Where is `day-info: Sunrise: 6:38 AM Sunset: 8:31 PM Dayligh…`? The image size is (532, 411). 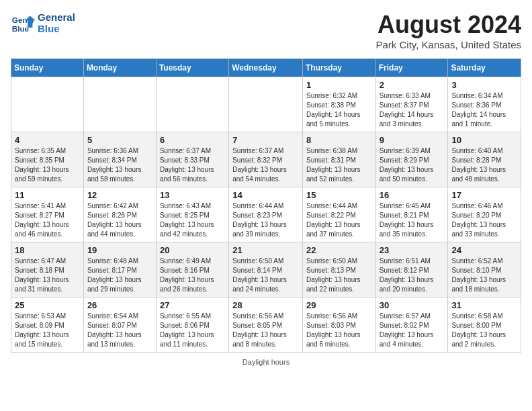
day-info: Sunrise: 6:38 AM Sunset: 8:31 PM Dayligh… is located at coordinates (339, 165).